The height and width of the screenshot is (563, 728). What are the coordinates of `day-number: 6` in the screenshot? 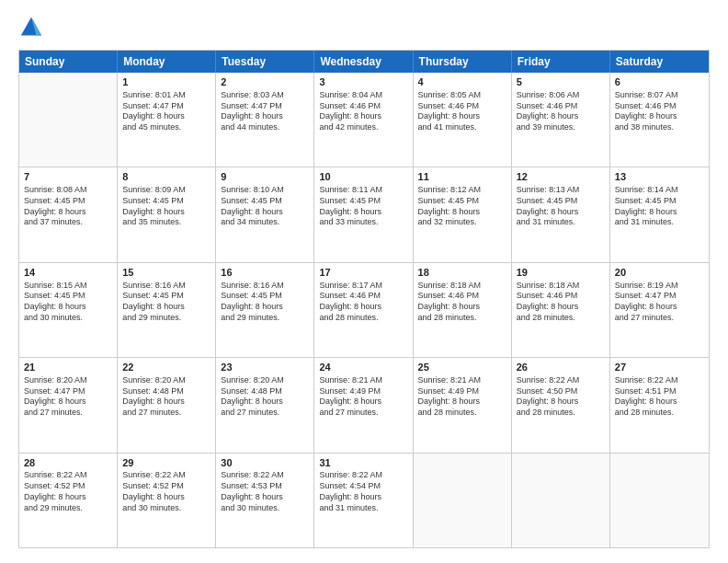 It's located at (660, 83).